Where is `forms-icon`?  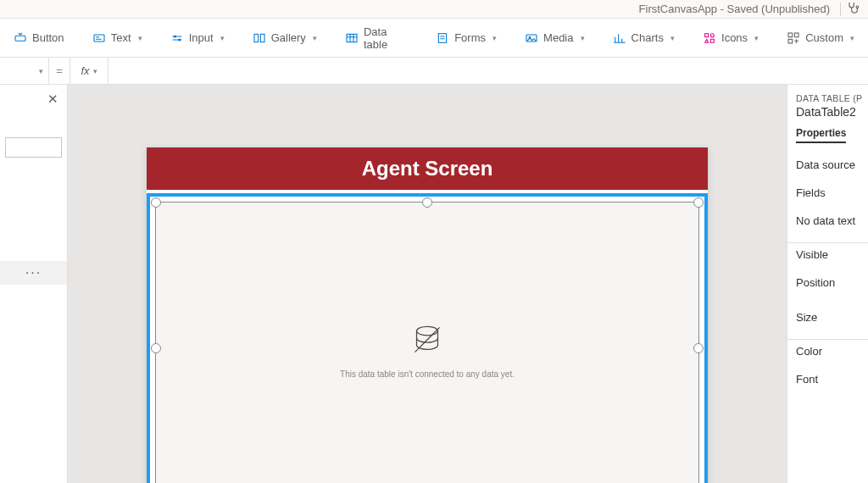
forms-icon is located at coordinates (442, 38).